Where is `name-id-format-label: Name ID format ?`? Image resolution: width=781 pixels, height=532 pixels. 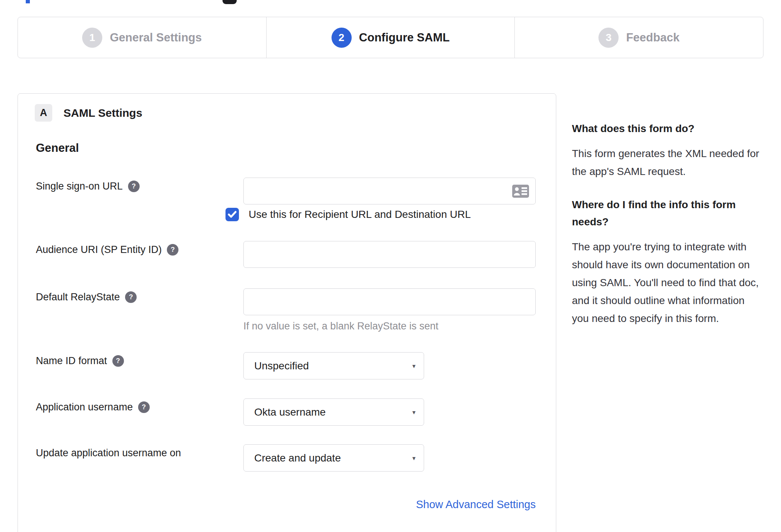 name-id-format-label: Name ID format ? is located at coordinates (80, 361).